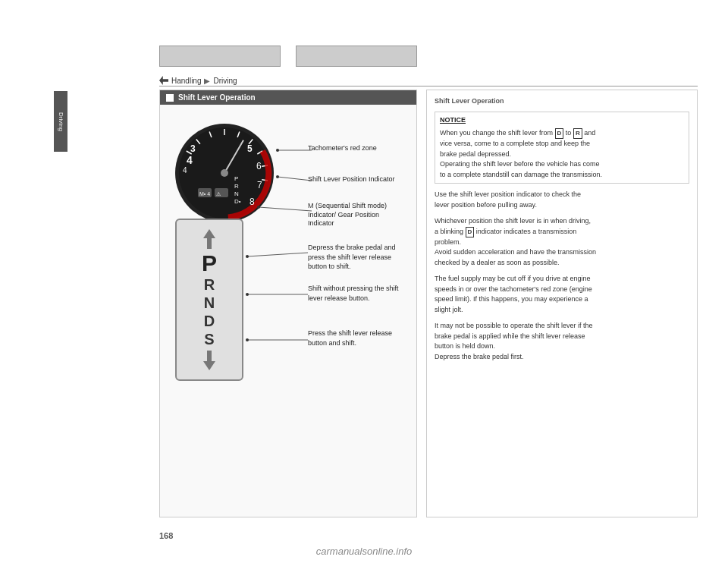 This screenshot has height=563, width=728. I want to click on left-panel-title: Shift Lever Operation, so click(217, 97).